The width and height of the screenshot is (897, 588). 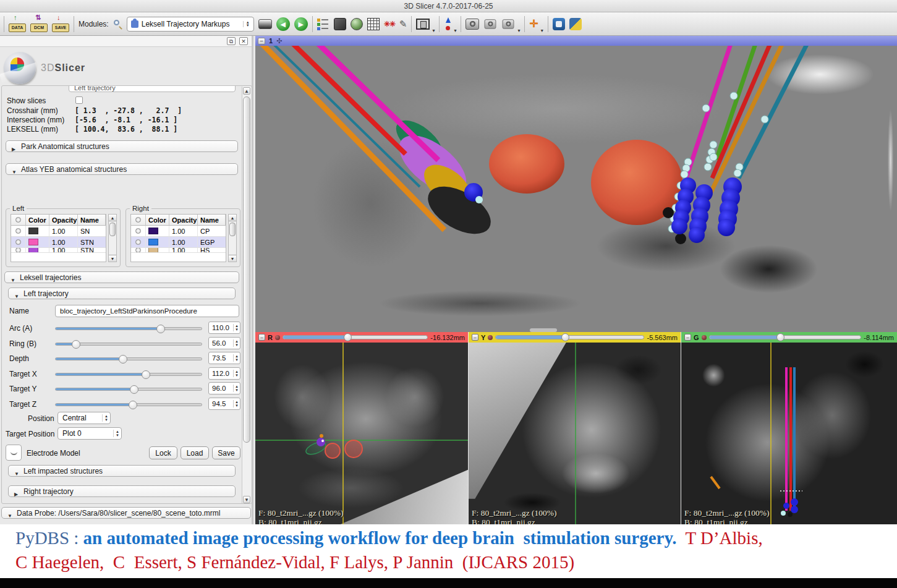 What do you see at coordinates (163, 453) in the screenshot?
I see `lock-button: Lock` at bounding box center [163, 453].